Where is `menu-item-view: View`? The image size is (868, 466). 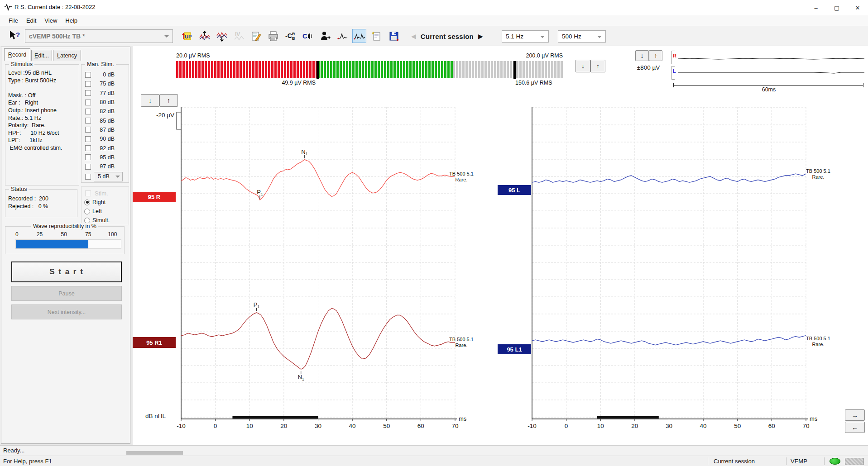 menu-item-view: View is located at coordinates (51, 21).